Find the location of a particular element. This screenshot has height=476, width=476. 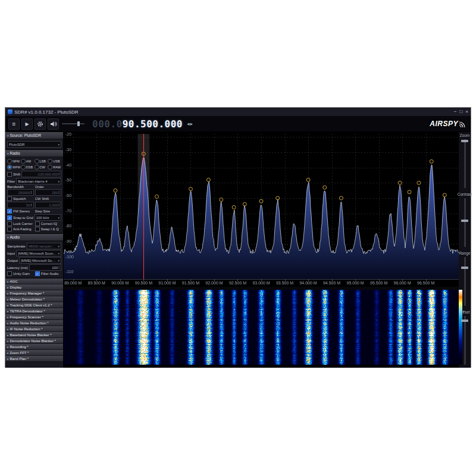

panel-header-frequency-scanner: ▸Frequency Scanner * is located at coordinates (35, 317).